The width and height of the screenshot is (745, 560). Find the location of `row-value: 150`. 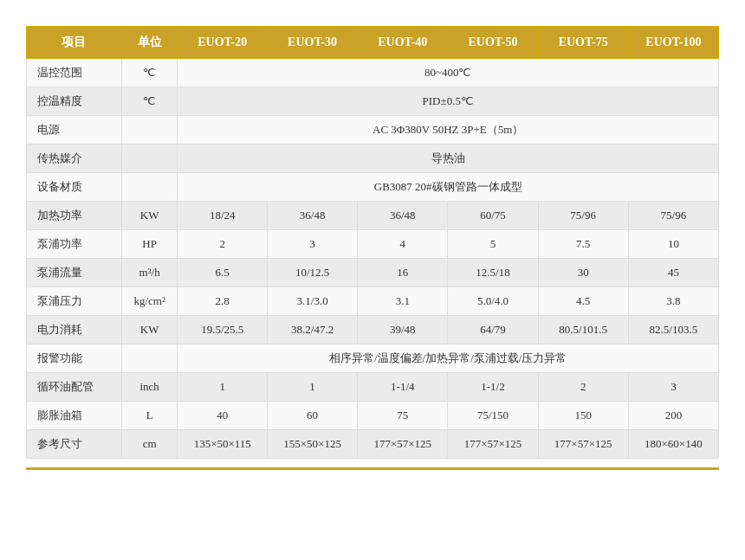

row-value: 150 is located at coordinates (583, 415).